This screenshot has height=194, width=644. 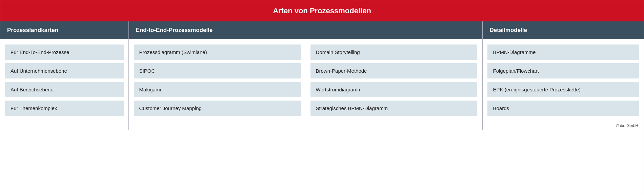 What do you see at coordinates (563, 90) in the screenshot?
I see `list-item: EPK (ereignisgesteuerte Prozesskette)` at bounding box center [563, 90].